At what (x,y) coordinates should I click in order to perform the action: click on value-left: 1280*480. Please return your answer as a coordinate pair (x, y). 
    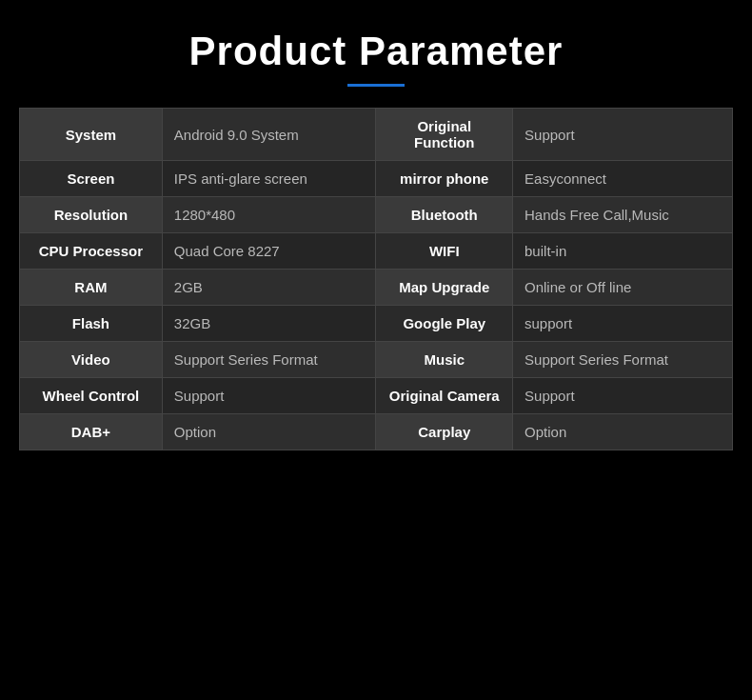
    Looking at the image, I should click on (268, 215).